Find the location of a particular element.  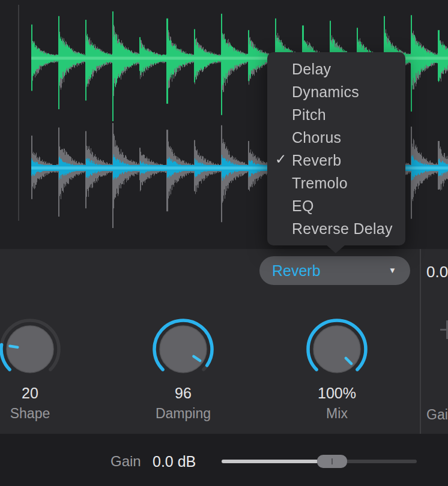

menu-item-delay: Delay is located at coordinates (336, 69).